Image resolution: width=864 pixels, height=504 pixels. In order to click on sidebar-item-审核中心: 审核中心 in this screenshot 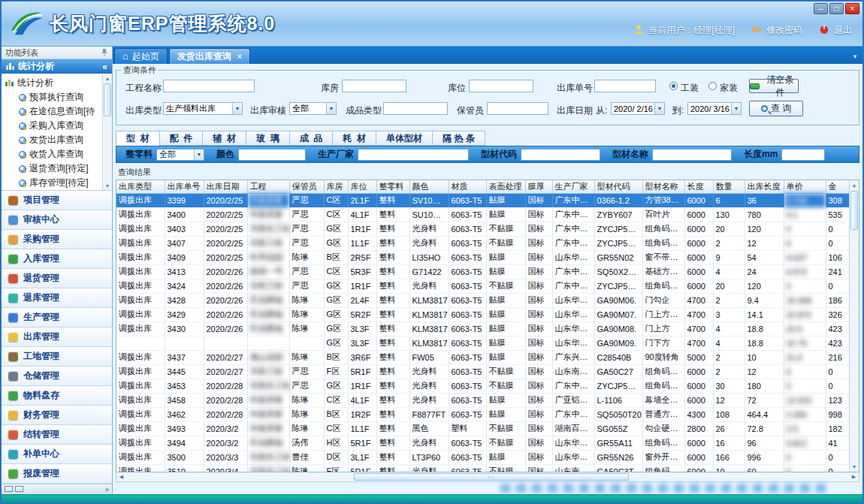, I will do `click(57, 220)`.